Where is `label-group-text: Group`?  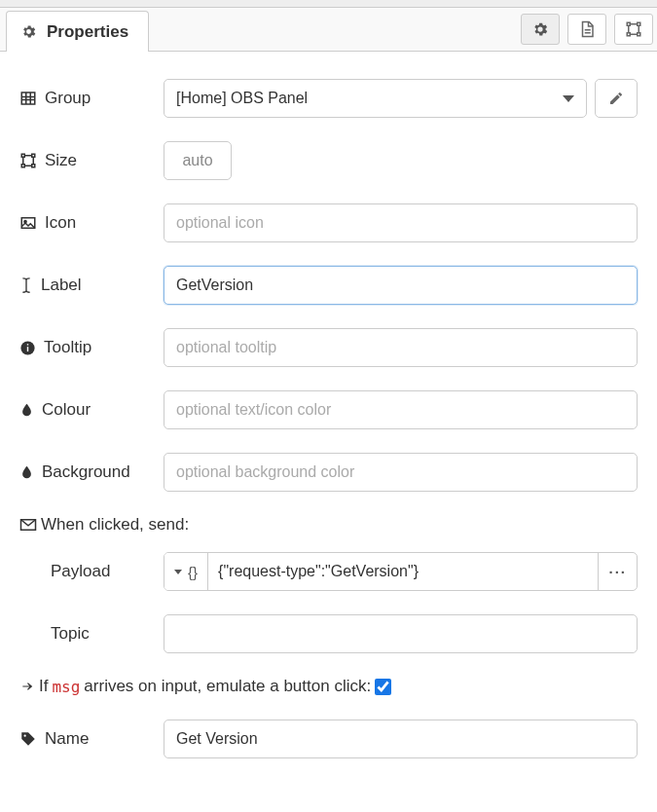
label-group-text: Group is located at coordinates (68, 98).